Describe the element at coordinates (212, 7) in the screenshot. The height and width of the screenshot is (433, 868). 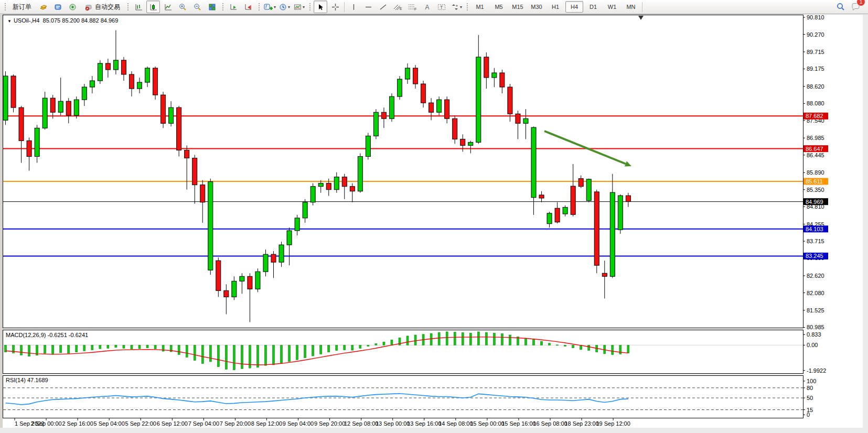
I see `tile-windows-button` at that location.